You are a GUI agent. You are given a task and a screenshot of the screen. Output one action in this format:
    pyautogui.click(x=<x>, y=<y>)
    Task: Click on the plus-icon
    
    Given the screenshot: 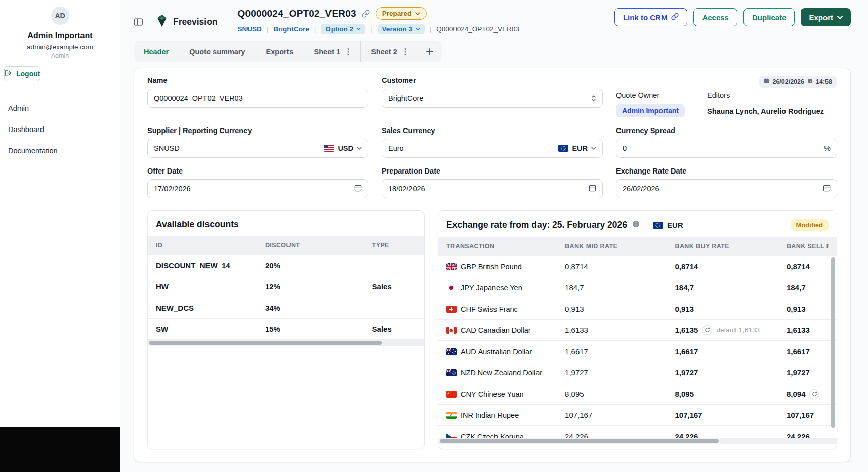 What is the action you would take?
    pyautogui.click(x=430, y=52)
    